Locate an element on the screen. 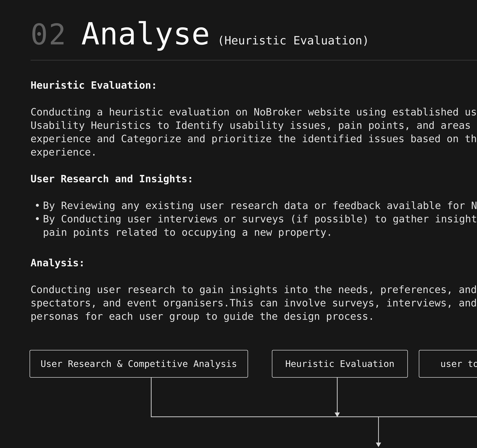 The image size is (477, 448). bullet-item-existing-research: By Reviewing any existing user research … is located at coordinates (254, 206).